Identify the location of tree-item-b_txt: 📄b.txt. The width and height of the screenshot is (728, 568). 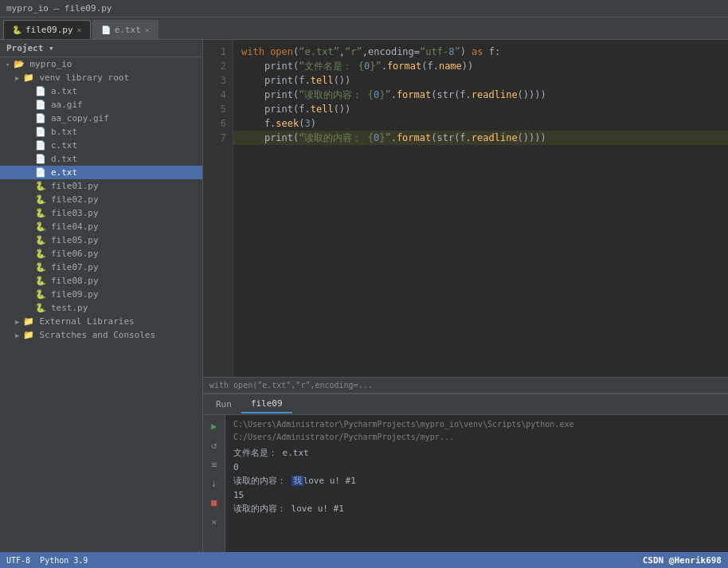
(101, 132).